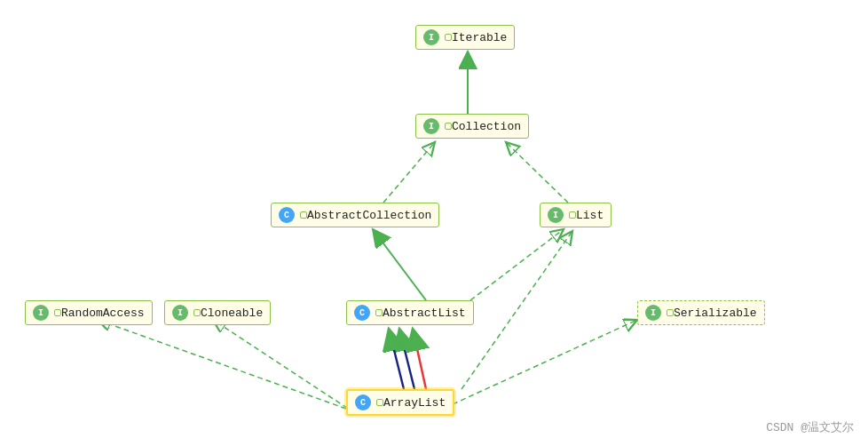 This screenshot has width=868, height=446. I want to click on node-list: I List, so click(575, 215).